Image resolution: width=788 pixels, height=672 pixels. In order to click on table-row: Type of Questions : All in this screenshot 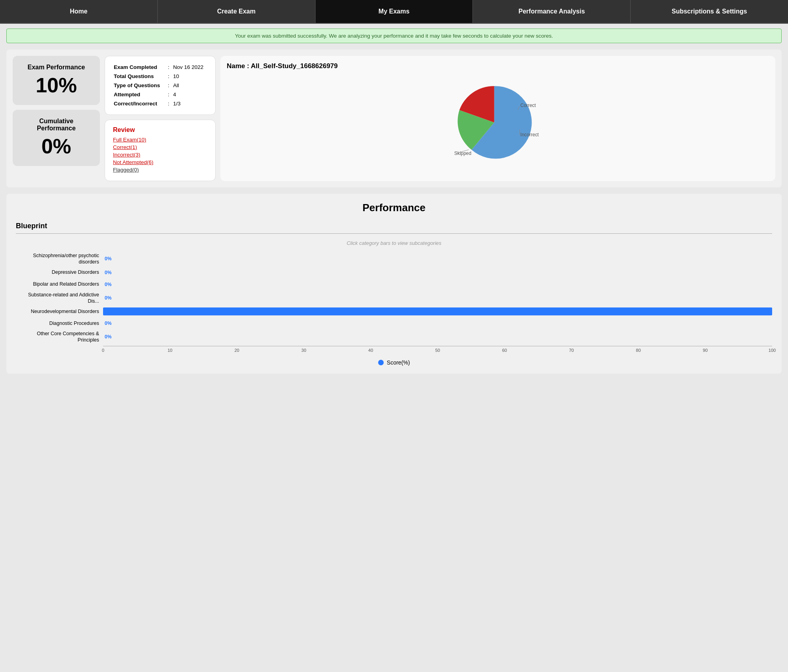, I will do `click(160, 86)`.